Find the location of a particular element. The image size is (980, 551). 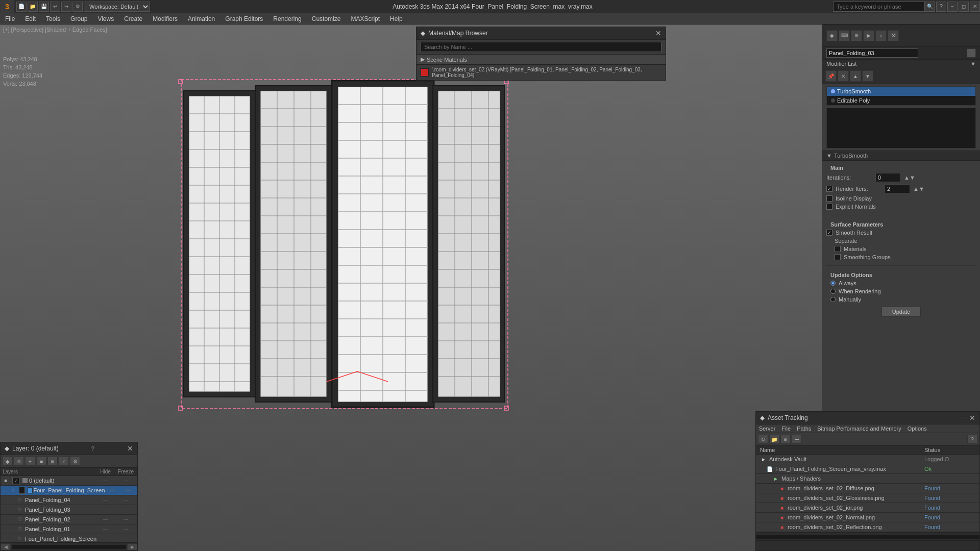

minimize-btn: − is located at coordinates (952, 7).